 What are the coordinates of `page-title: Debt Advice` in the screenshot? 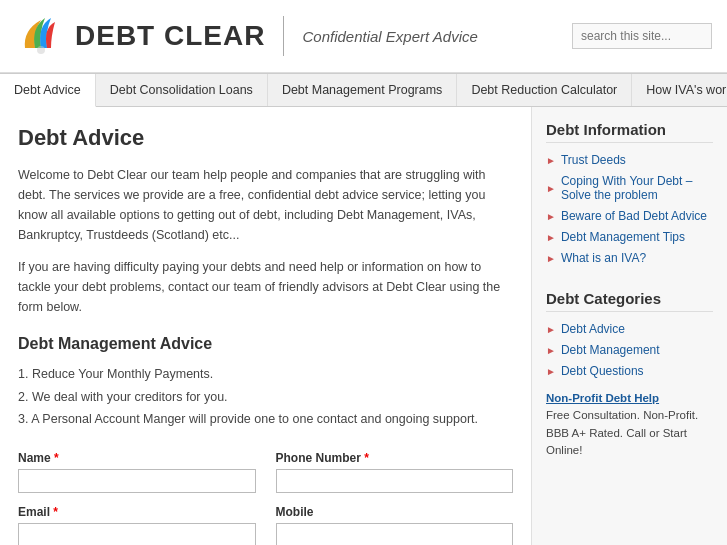 It's located at (266, 138).